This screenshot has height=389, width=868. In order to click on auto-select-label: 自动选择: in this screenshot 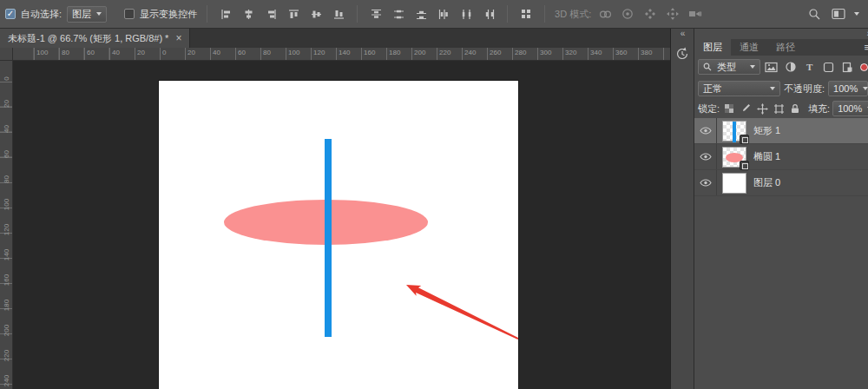, I will do `click(42, 14)`.